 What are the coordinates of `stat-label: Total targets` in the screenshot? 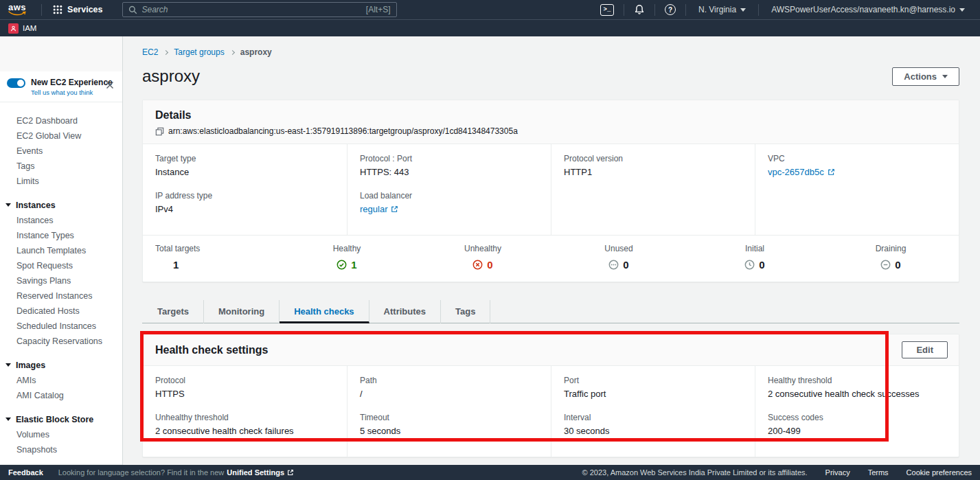 It's located at (217, 249).